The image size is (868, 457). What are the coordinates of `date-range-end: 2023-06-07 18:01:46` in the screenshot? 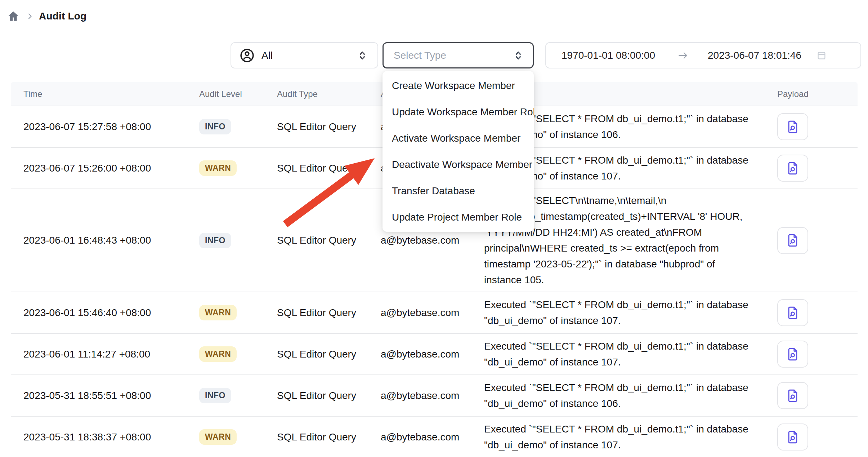 It's located at (755, 56).